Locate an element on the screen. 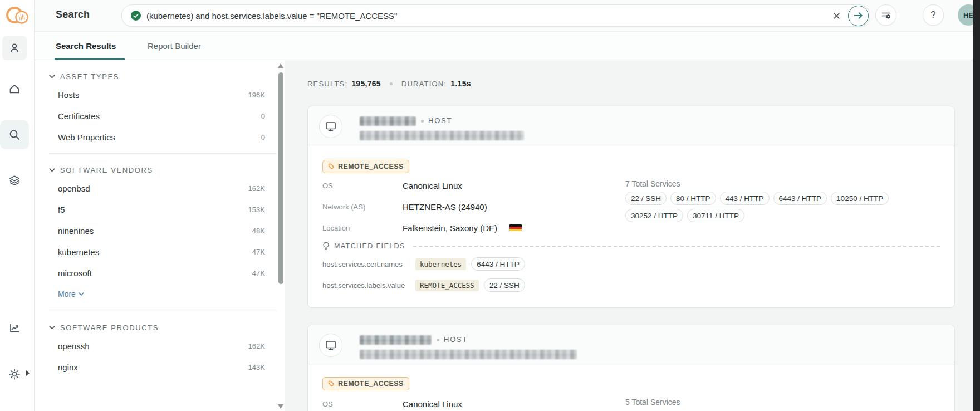 This screenshot has width=980, height=411. settings-expand-arrow-icon is located at coordinates (28, 373).